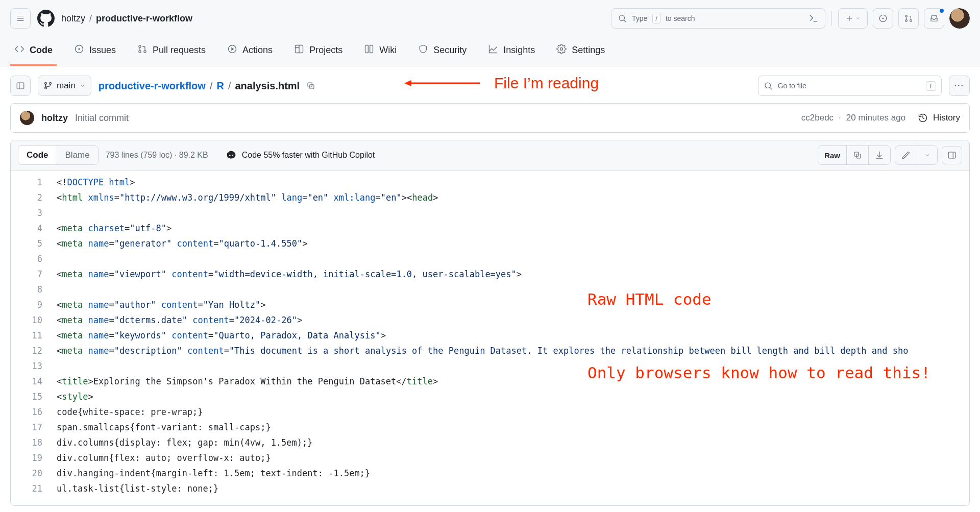 The width and height of the screenshot is (980, 512). What do you see at coordinates (250, 51) in the screenshot?
I see `tab-actions: Actions` at bounding box center [250, 51].